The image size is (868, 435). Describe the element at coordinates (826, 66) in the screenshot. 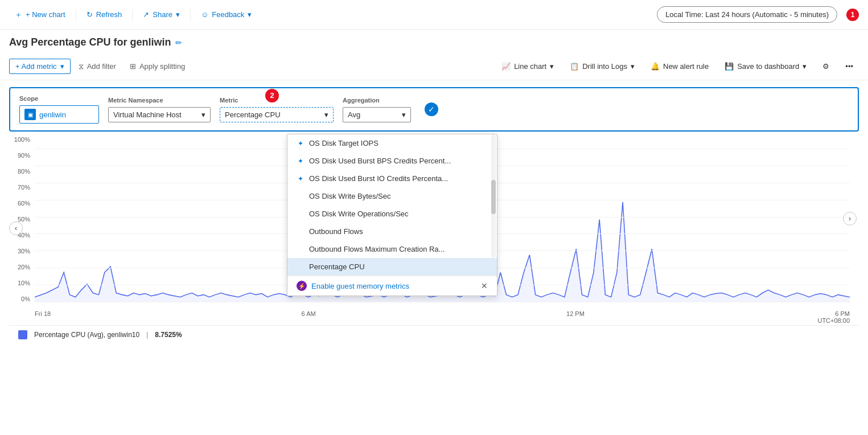

I see `gear-icon: ⚙` at that location.